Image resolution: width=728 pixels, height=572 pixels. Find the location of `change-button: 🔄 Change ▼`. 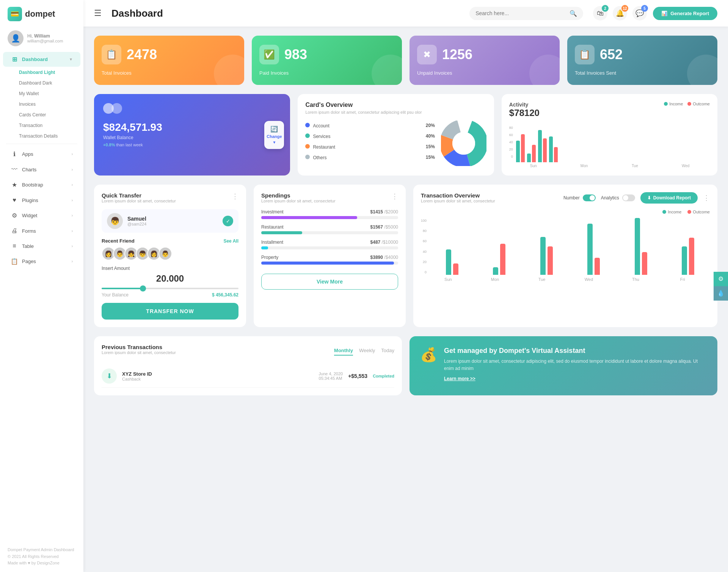

change-button: 🔄 Change ▼ is located at coordinates (274, 135).